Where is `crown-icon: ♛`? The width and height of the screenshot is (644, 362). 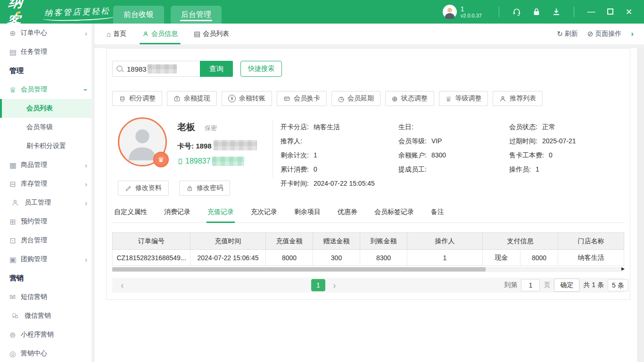 crown-icon: ♛ is located at coordinates (161, 160).